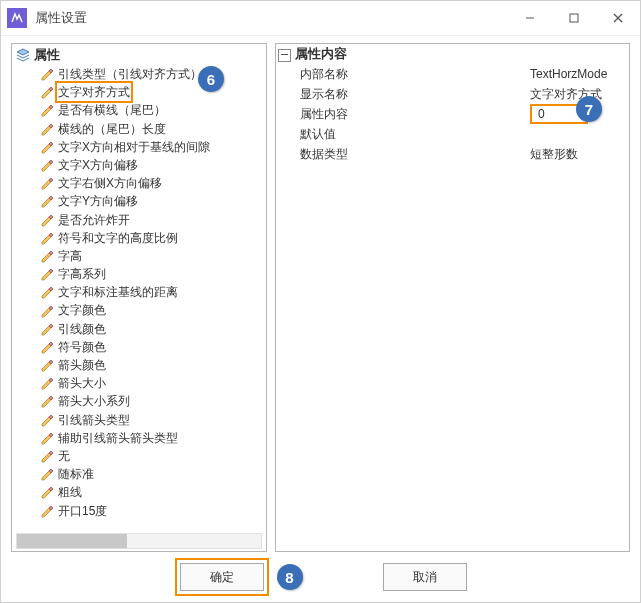 Image resolution: width=641 pixels, height=603 pixels. What do you see at coordinates (94, 420) in the screenshot?
I see `tree-item-label: 引线箭头类型` at bounding box center [94, 420].